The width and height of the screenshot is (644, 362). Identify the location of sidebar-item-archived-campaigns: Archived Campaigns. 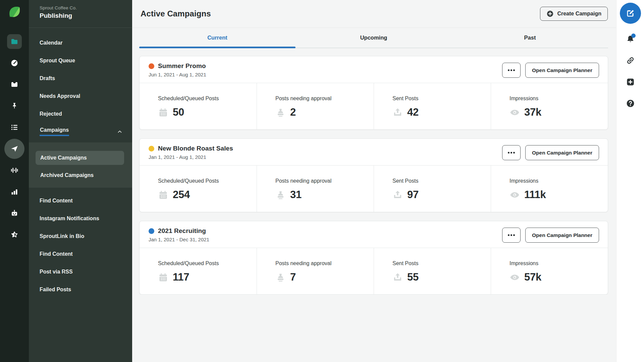
(80, 175).